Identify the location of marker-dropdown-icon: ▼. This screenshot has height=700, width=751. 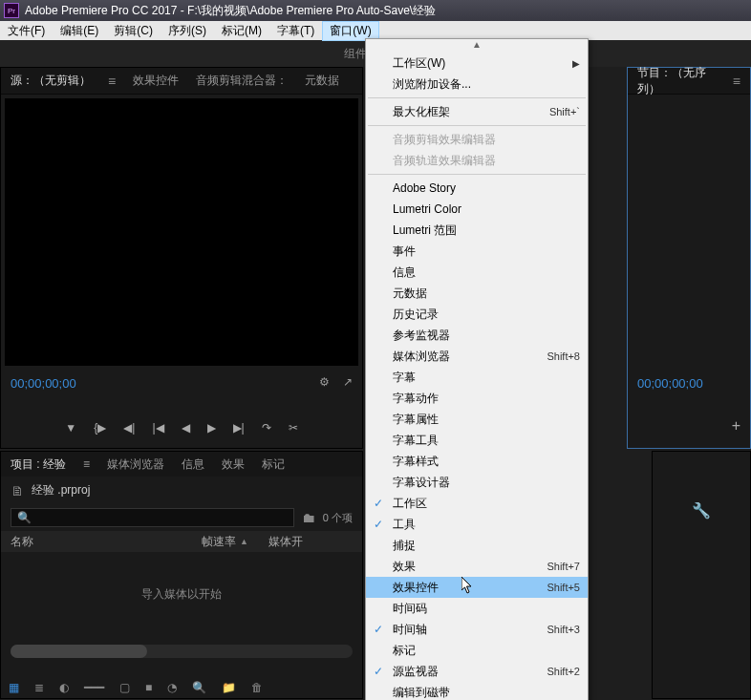
(71, 428).